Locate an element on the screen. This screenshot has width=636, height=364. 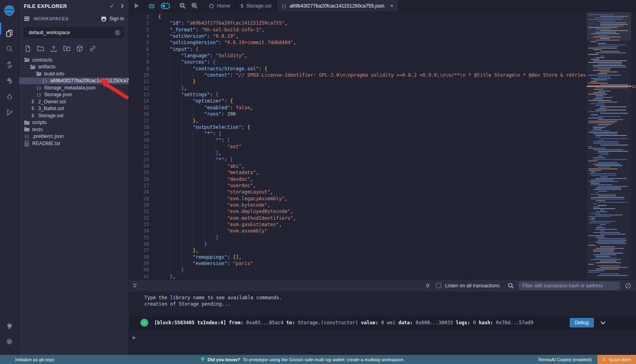
tree-item: S2_Owner.sol is located at coordinates (74, 102).